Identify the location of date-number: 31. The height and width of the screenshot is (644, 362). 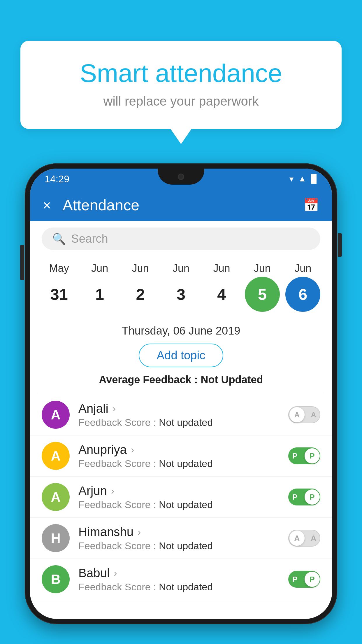
(59, 294).